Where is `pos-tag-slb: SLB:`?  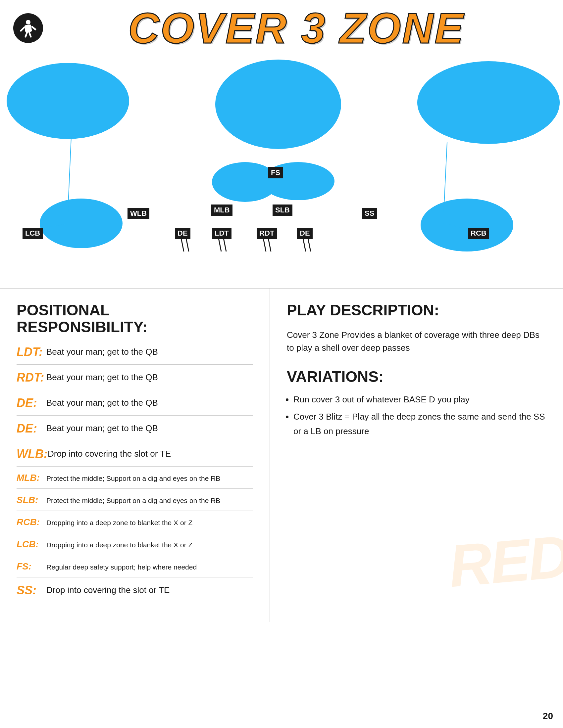 pos-tag-slb: SLB: is located at coordinates (31, 500).